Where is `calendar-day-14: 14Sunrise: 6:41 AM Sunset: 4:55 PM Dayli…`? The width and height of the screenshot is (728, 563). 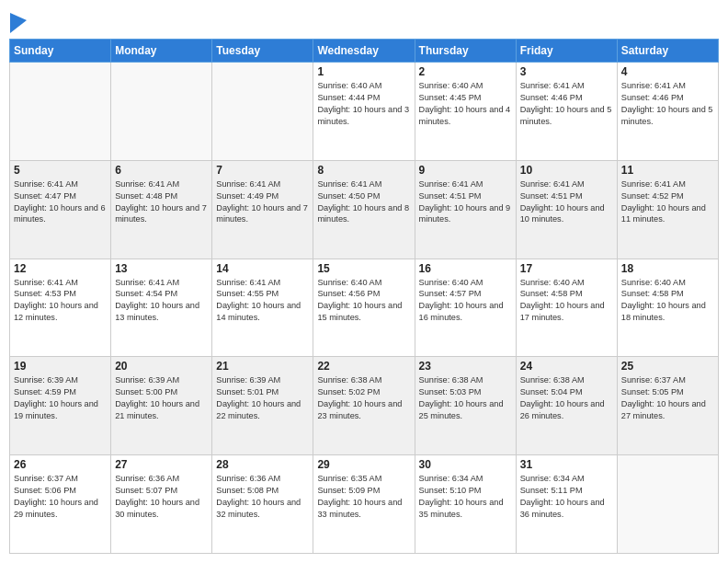 calendar-day-14: 14Sunrise: 6:41 AM Sunset: 4:55 PM Dayli… is located at coordinates (263, 307).